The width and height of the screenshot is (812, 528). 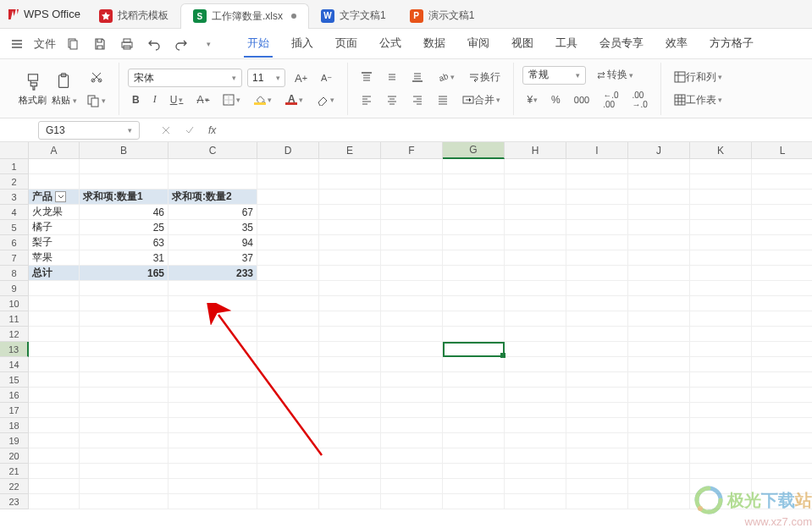 What do you see at coordinates (14, 456) in the screenshot?
I see `row-header-20: 20` at bounding box center [14, 456].